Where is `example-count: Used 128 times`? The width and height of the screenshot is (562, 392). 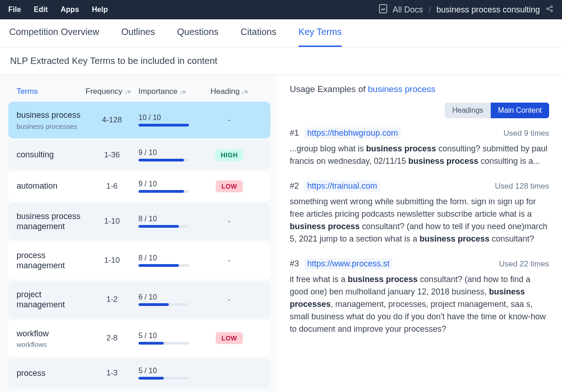
example-count: Used 128 times is located at coordinates (522, 186).